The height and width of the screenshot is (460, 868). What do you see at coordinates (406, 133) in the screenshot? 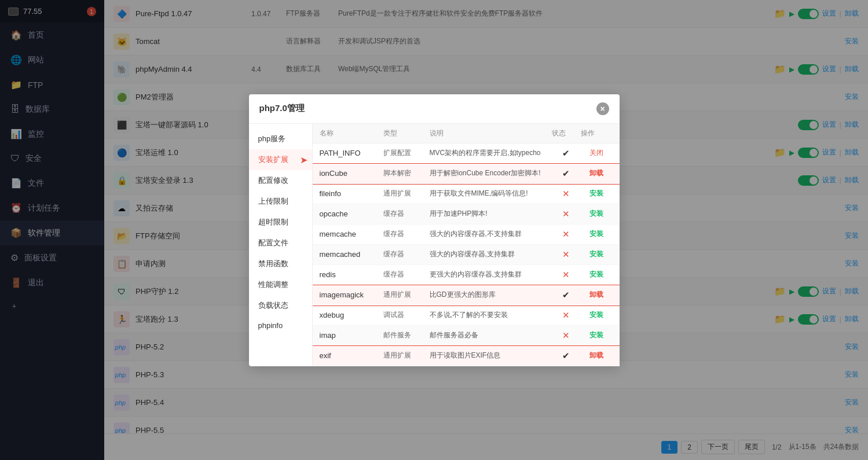
I see `col-header-type: 类型` at bounding box center [406, 133].